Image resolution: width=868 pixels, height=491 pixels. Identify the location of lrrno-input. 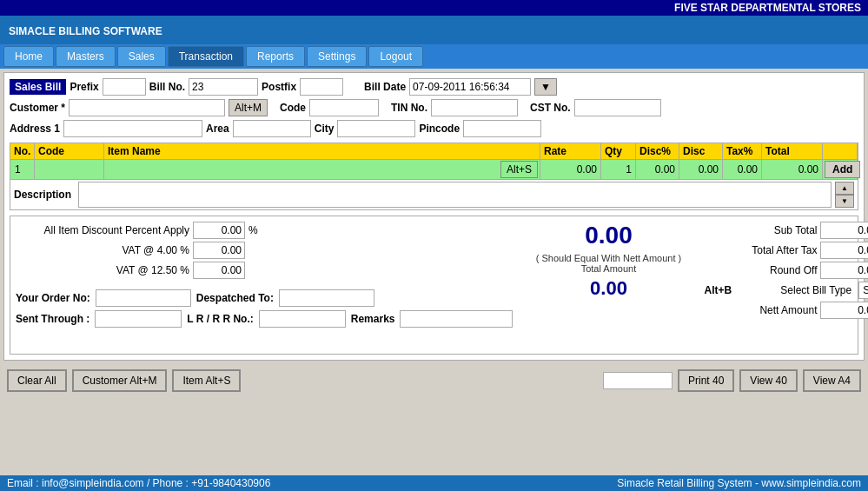
(302, 319).